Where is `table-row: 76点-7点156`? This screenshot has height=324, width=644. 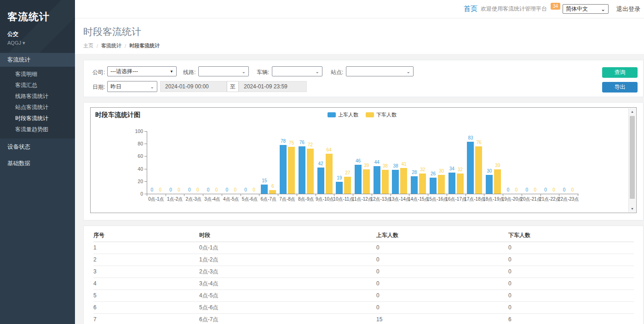 table-row: 76点-7点156 is located at coordinates (363, 318).